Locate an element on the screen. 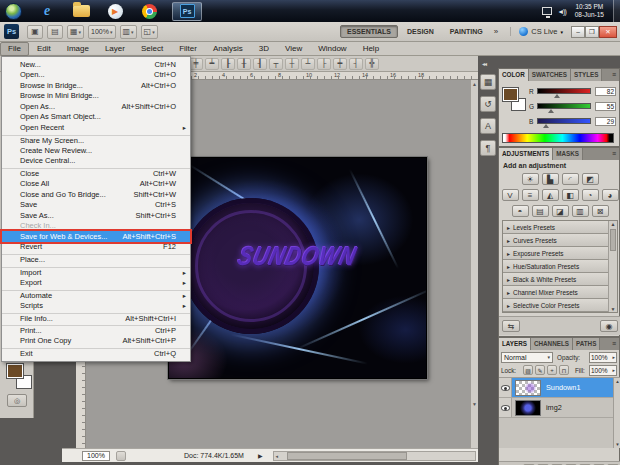  black-white-icon: ◧ is located at coordinates (570, 195).